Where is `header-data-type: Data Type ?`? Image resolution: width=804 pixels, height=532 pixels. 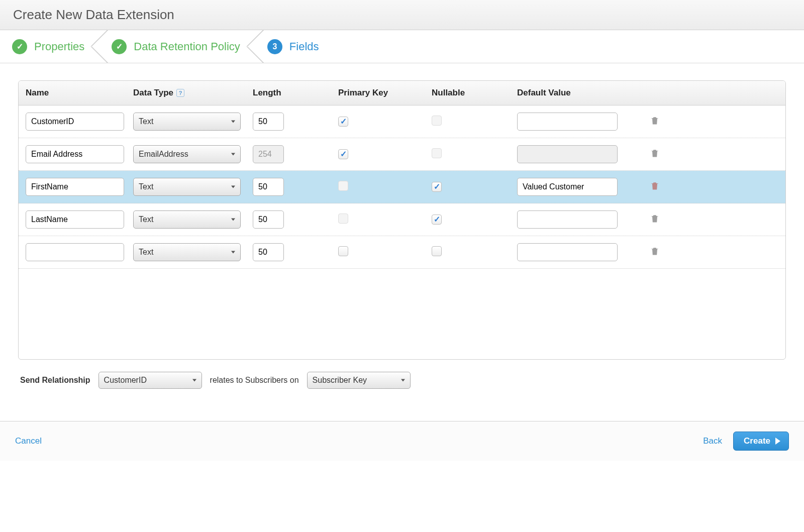
header-data-type: Data Type ? is located at coordinates (193, 93).